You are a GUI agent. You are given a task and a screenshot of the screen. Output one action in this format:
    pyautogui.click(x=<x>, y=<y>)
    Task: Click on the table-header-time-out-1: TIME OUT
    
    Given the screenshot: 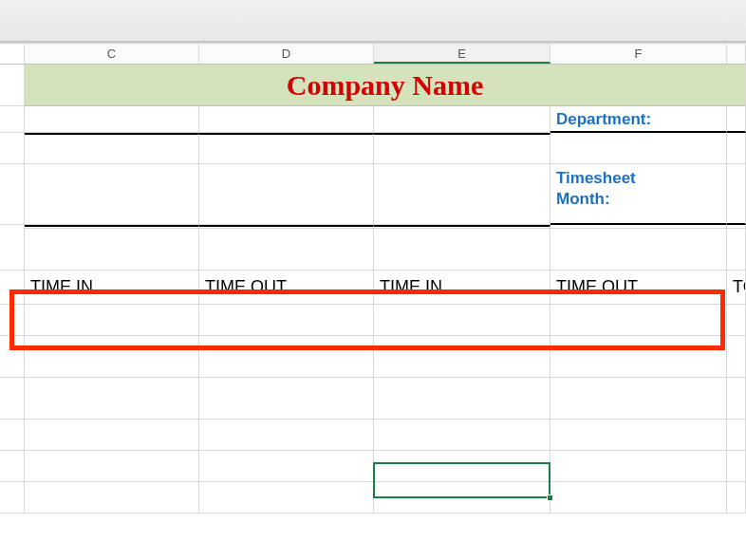 What is the action you would take?
    pyautogui.click(x=287, y=288)
    